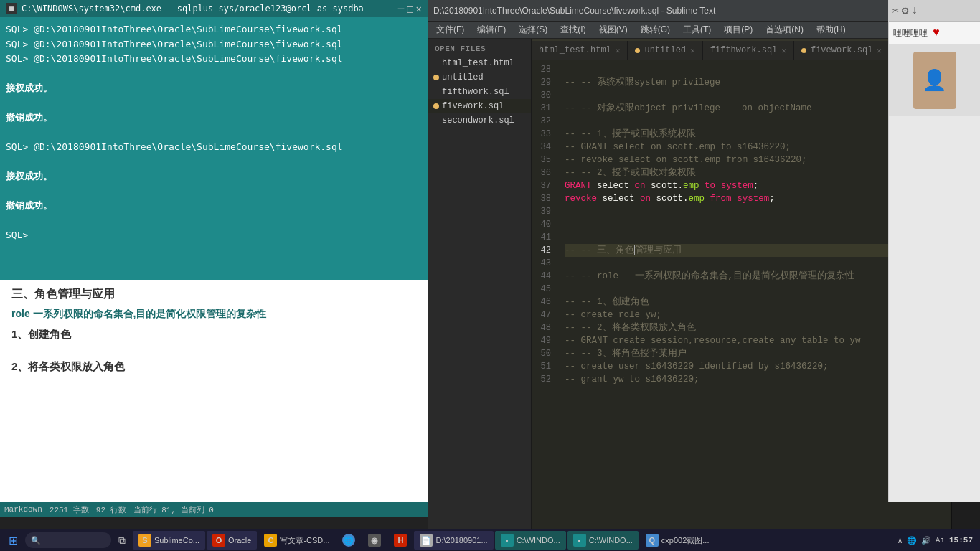 The image size is (980, 551). I want to click on tab-untitled-dot, so click(637, 50).